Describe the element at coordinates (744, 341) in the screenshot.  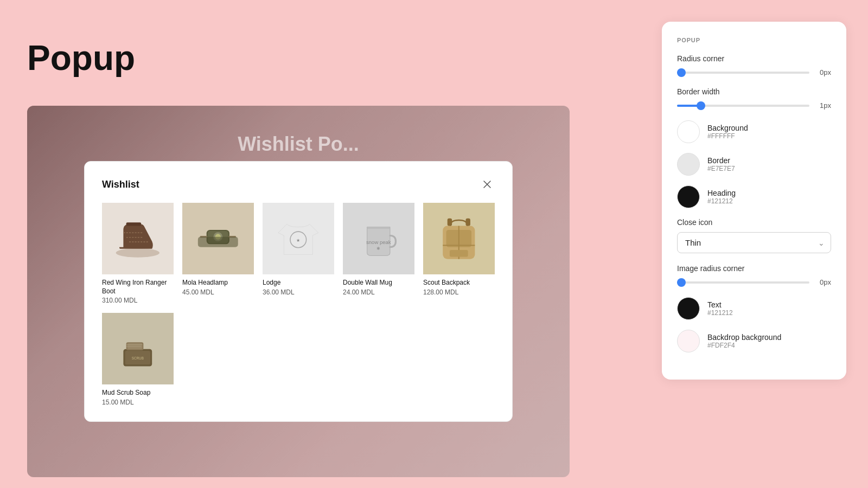
I see `backdrop-color-info: Backdrop background #FDF2F4` at that location.